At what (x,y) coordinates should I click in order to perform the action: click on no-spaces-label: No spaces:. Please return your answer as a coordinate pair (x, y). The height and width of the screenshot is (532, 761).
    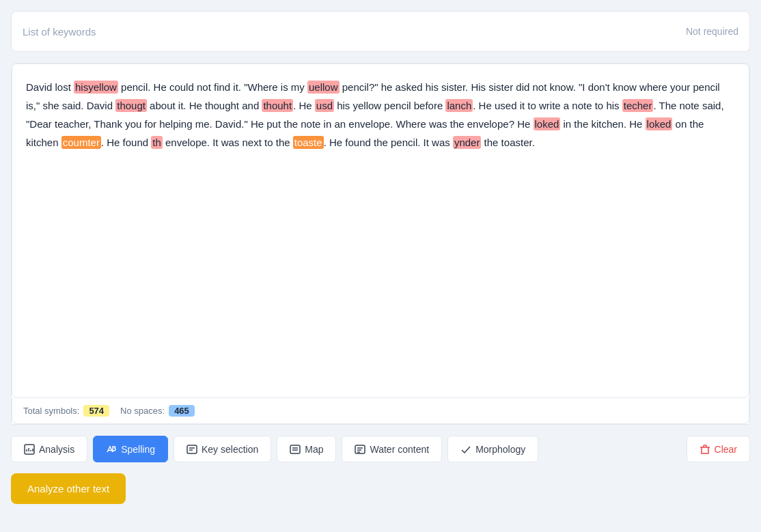
    Looking at the image, I should click on (142, 411).